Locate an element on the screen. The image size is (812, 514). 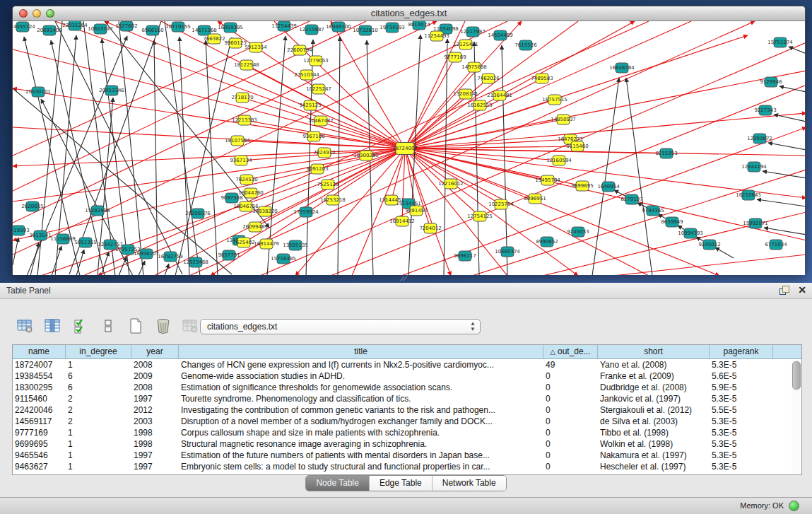
table-row: 1456911722003Disruption of a novel membe… is located at coordinates (407, 421).